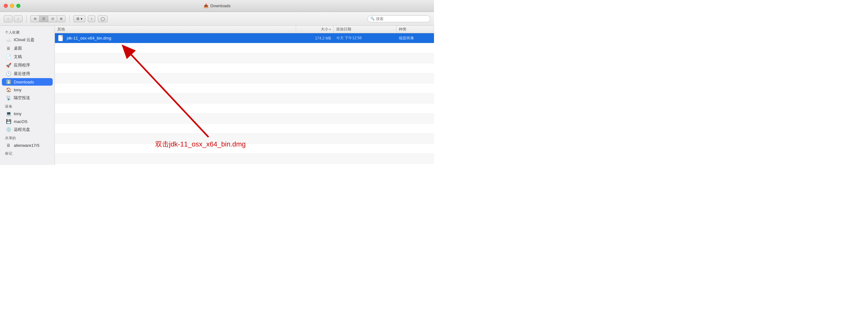  I want to click on sidebar-item-alienware: 🖥alienware17r5, so click(27, 145).